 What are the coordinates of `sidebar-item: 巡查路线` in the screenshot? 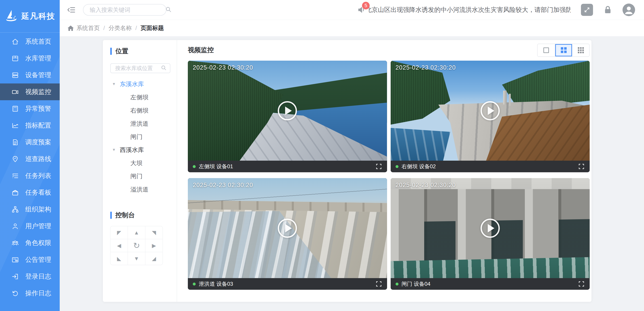 It's located at (30, 159).